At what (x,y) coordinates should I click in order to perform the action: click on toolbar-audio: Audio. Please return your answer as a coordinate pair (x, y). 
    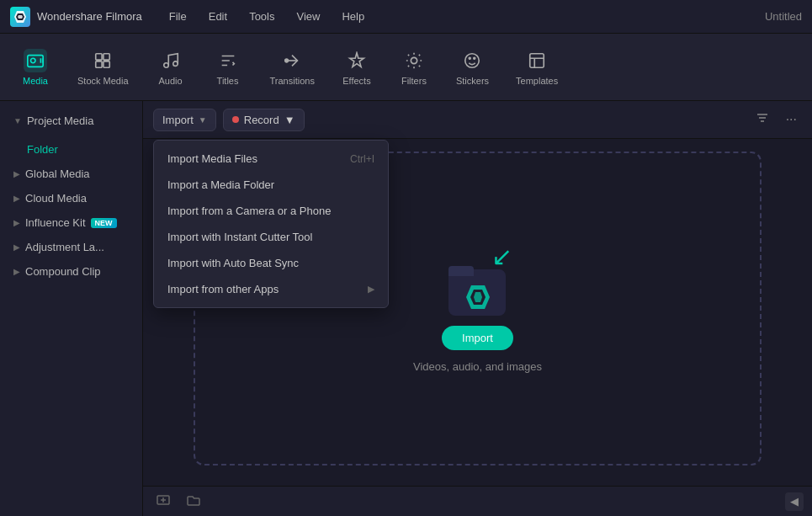
    Looking at the image, I should click on (171, 67).